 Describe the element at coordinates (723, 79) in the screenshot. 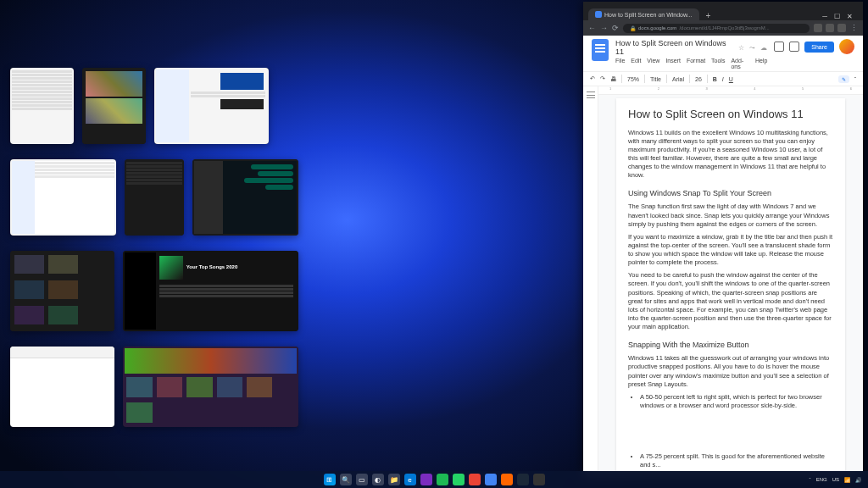

I see `docs-toolbar: ↶ ↷ 🖶 75% Title Arial 26 B I U ✎ ˆ` at that location.